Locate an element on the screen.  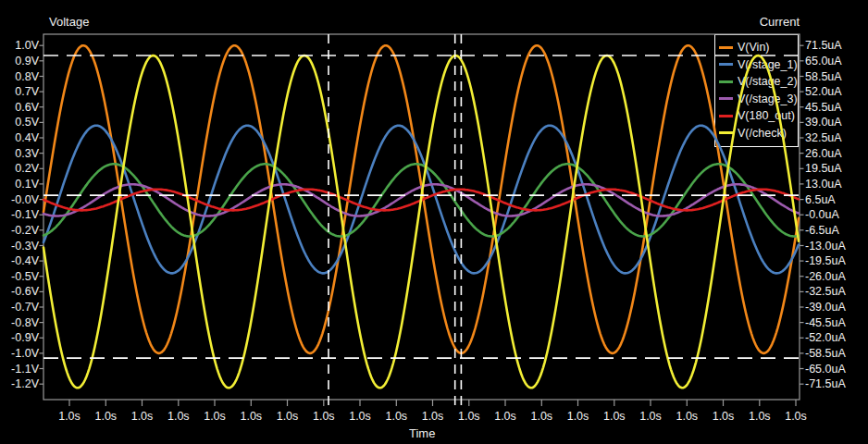
legend-item: V(180_out) is located at coordinates (757, 117).